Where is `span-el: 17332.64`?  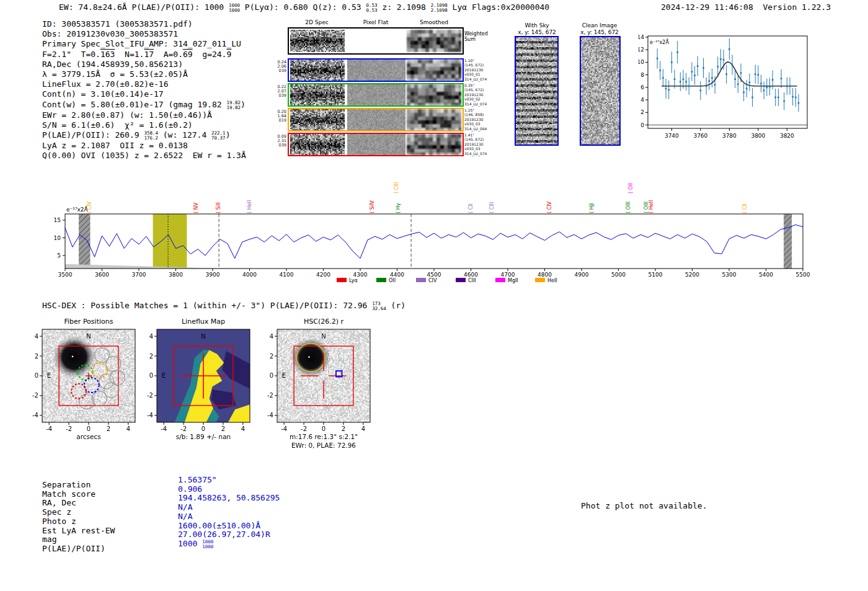 span-el: 17332.64 is located at coordinates (379, 306).